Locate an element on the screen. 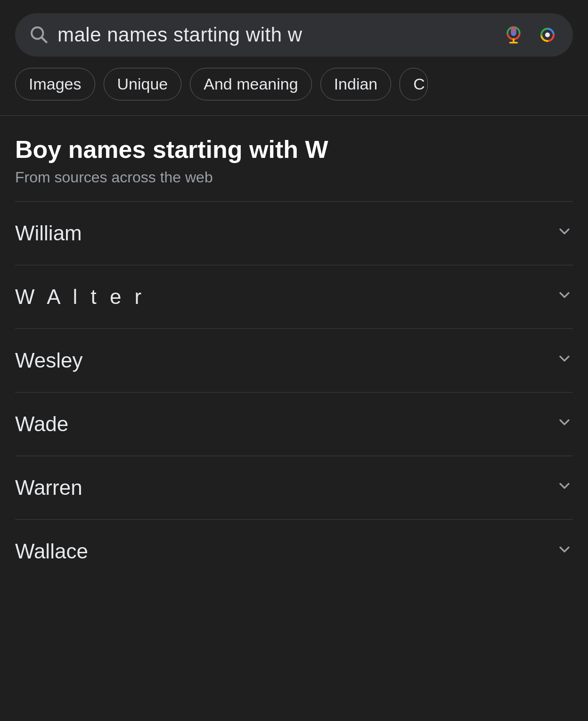 Image resolution: width=588 pixels, height=721 pixels. name-label-wesley: Wesley is located at coordinates (49, 360).